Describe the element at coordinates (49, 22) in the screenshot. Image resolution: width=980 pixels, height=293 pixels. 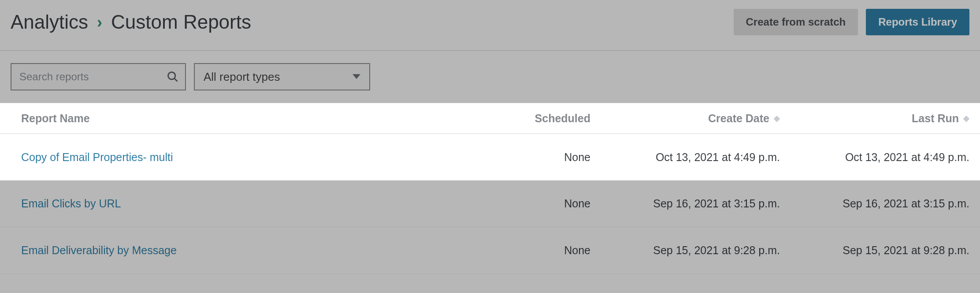
I see `breadcrumb-root: Analytics` at that location.